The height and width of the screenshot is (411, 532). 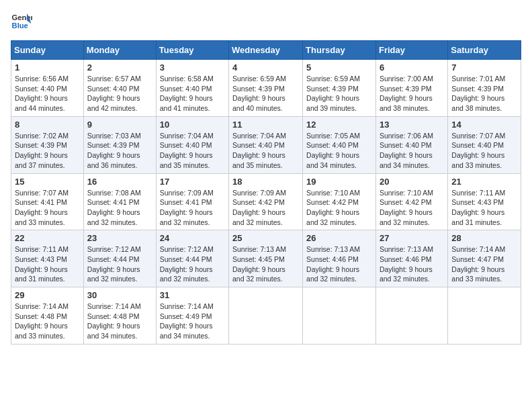 What do you see at coordinates (20, 26) in the screenshot?
I see `svg-text: Blue` at bounding box center [20, 26].